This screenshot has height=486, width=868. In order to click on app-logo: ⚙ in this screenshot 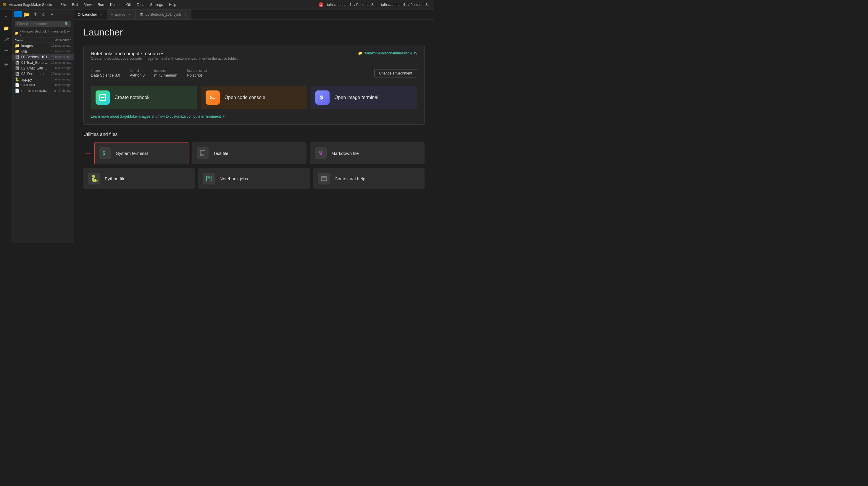, I will do `click(4, 5)`.